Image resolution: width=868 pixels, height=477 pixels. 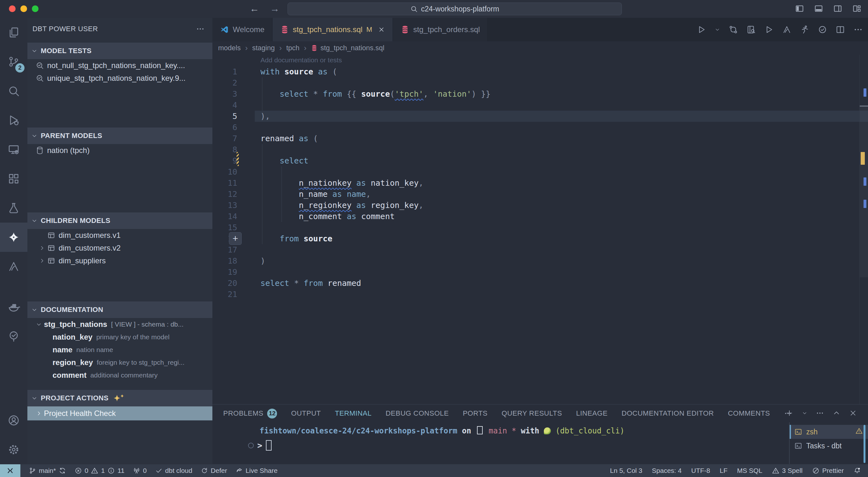 I want to click on eol: LF, so click(x=724, y=471).